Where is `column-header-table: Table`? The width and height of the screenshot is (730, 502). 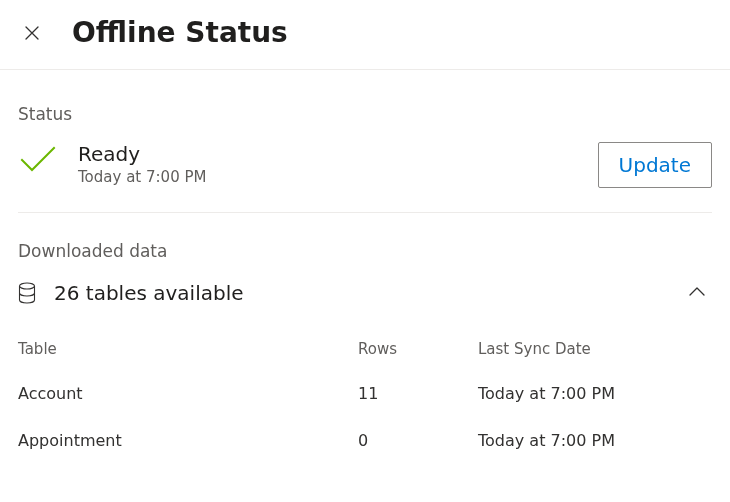
column-header-table: Table is located at coordinates (188, 349).